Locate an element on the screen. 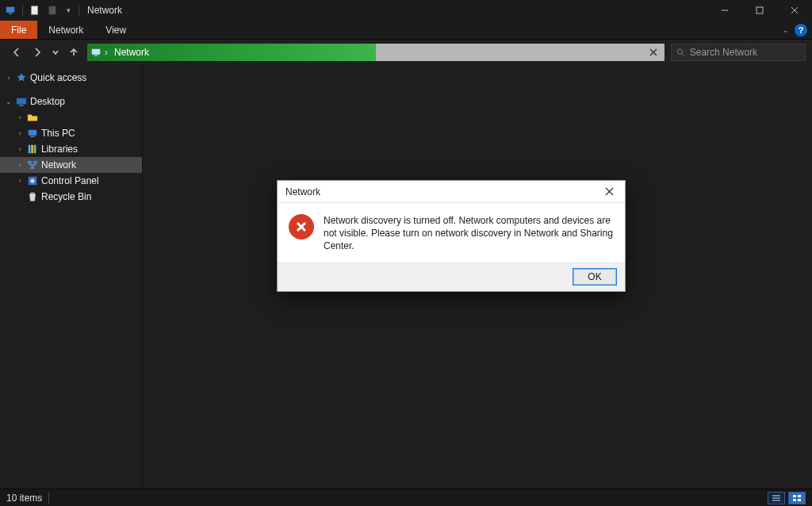 The height and width of the screenshot is (506, 812). sidebar-item-libraries: › Libraries is located at coordinates (71, 149).